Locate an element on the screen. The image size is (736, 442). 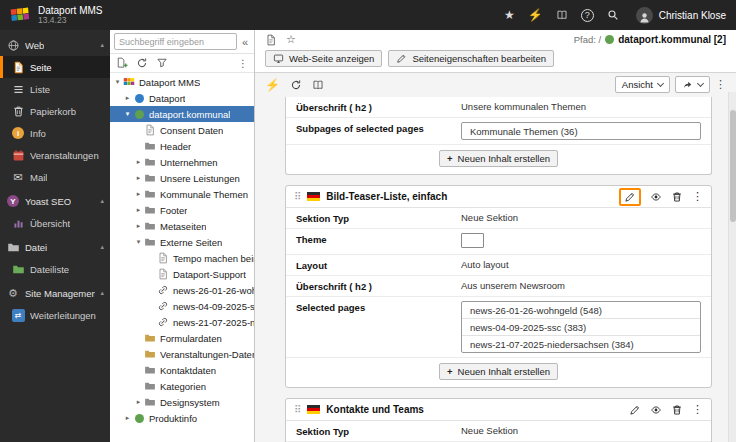
tree-more-options-icon: ⋮ is located at coordinates (243, 64).